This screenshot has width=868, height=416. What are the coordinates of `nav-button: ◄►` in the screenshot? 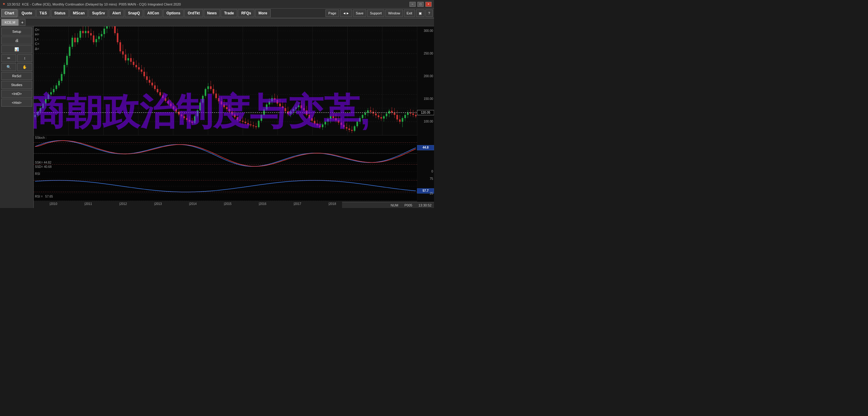 It's located at (346, 13).